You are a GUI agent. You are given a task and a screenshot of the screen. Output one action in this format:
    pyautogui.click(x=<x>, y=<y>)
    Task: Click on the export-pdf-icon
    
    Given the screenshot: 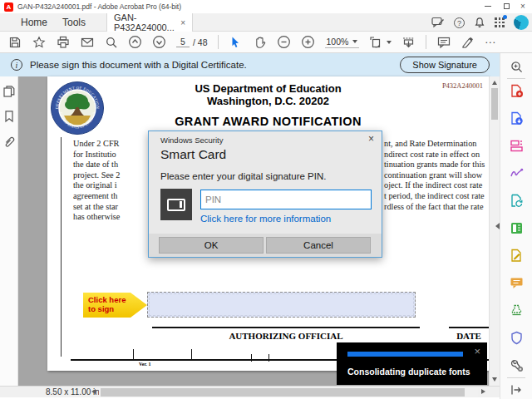 What is the action you would take?
    pyautogui.click(x=517, y=118)
    